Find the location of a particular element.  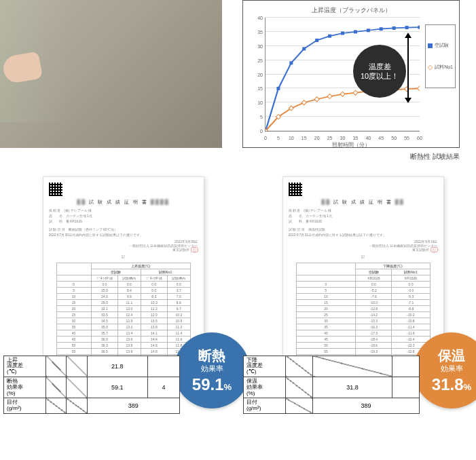

row-label: 保温効果率(%) is located at coordinates (265, 388).